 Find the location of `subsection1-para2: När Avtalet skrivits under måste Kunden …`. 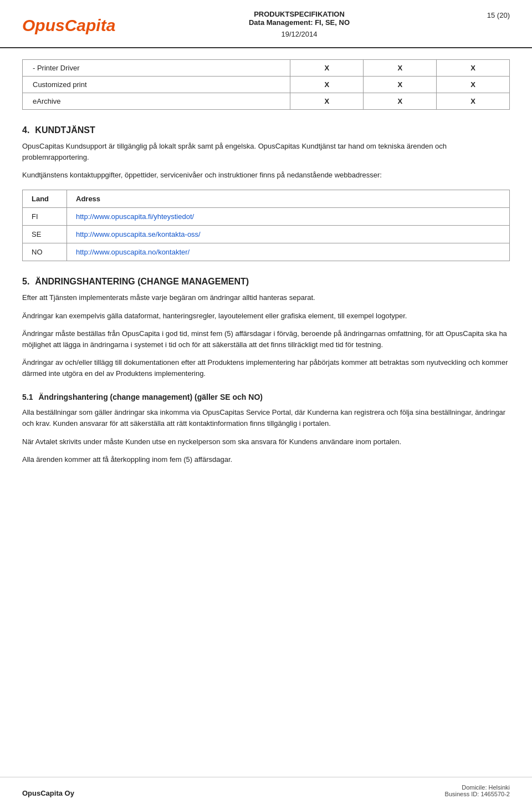

subsection1-para2: När Avtalet skrivits under måste Kunden … is located at coordinates (266, 442).